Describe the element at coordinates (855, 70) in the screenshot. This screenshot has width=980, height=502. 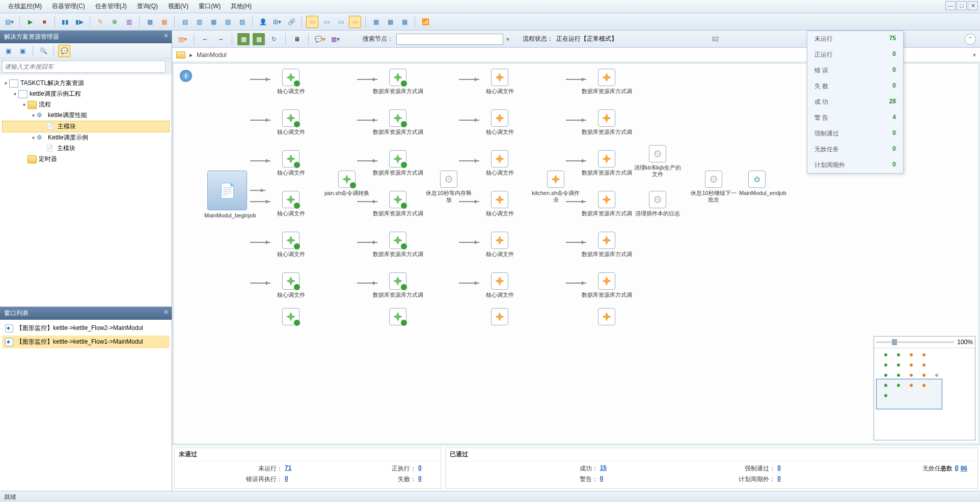
I see `popup-row: 错 误0` at that location.